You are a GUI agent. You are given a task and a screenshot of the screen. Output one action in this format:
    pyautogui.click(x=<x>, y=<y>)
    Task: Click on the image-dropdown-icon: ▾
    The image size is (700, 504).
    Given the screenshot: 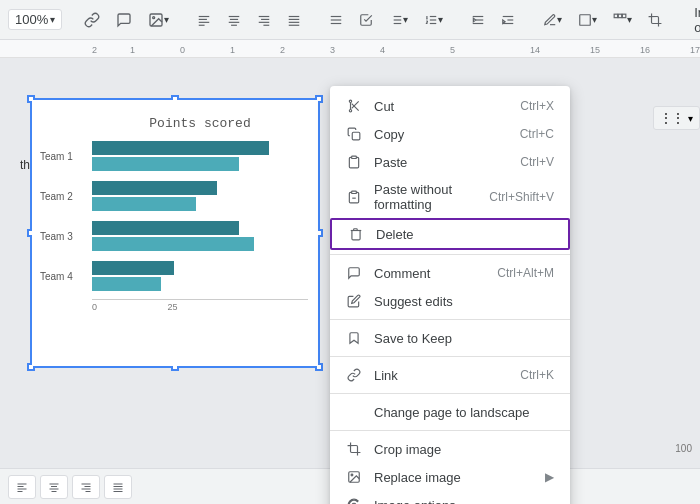 What is the action you would take?
    pyautogui.click(x=166, y=20)
    